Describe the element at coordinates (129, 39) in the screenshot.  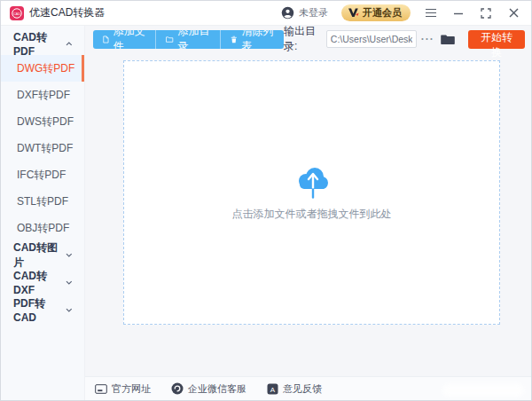
I see `add-file-label: 添加文件` at that location.